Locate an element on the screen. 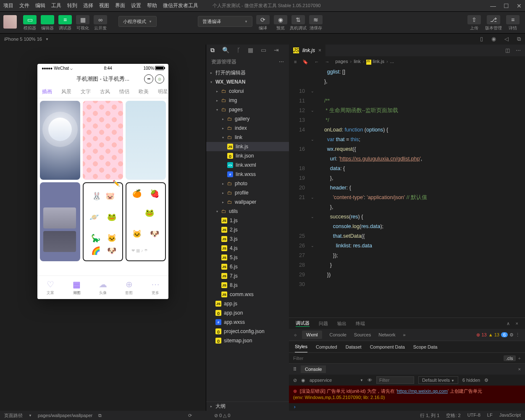  status-item: JavaScript is located at coordinates (510, 416).